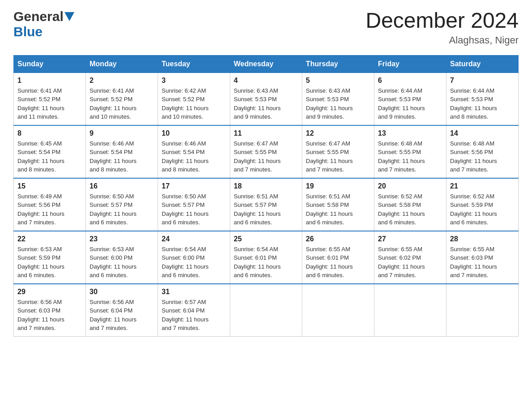  What do you see at coordinates (266, 157) in the screenshot?
I see `day-info: Sunrise: 6:47 AM Sunset: 5:55 PM Dayligh…` at bounding box center [266, 157].